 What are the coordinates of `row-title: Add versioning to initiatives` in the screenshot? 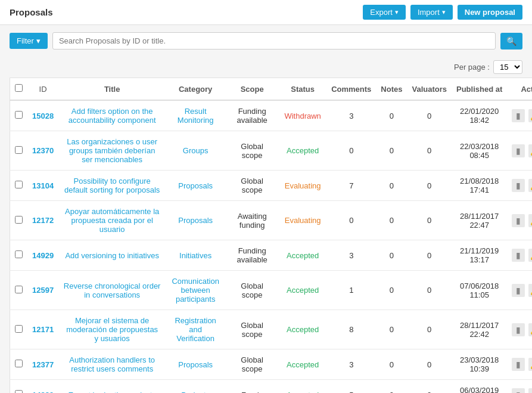 It's located at (112, 255).